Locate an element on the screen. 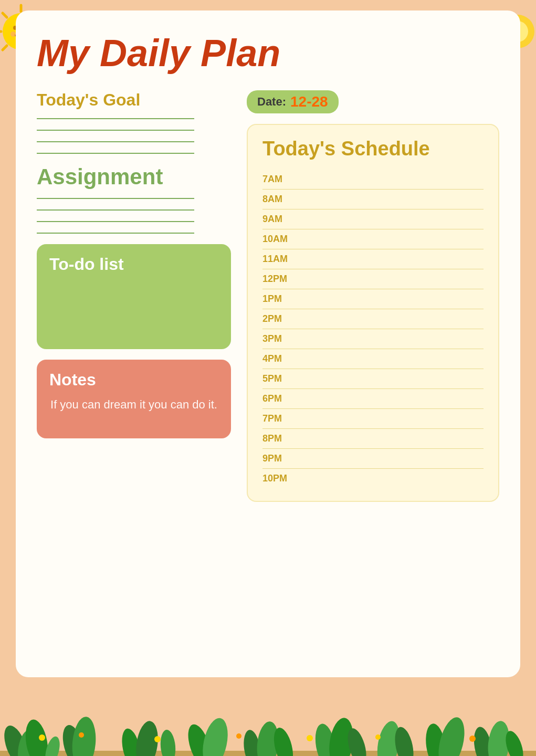 This screenshot has width=536, height=756. schedule-row: 7PM is located at coordinates (373, 419).